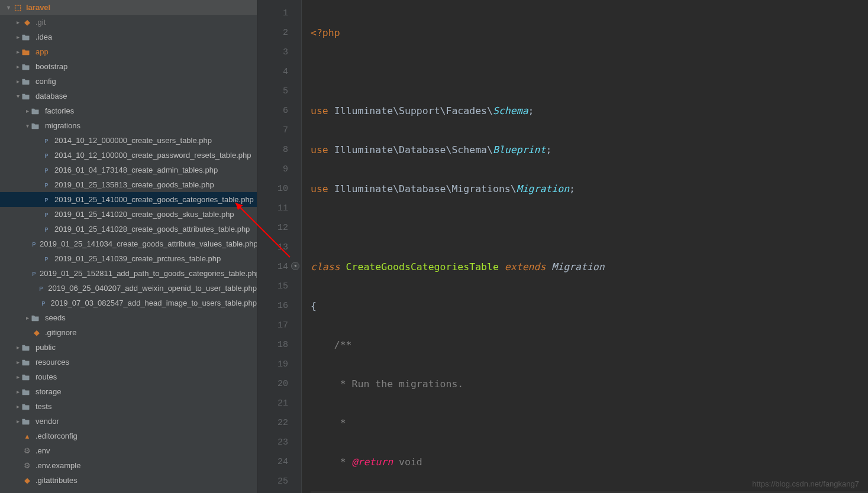 The width and height of the screenshot is (868, 493). I want to click on tree-label: bootstrap, so click(51, 66).